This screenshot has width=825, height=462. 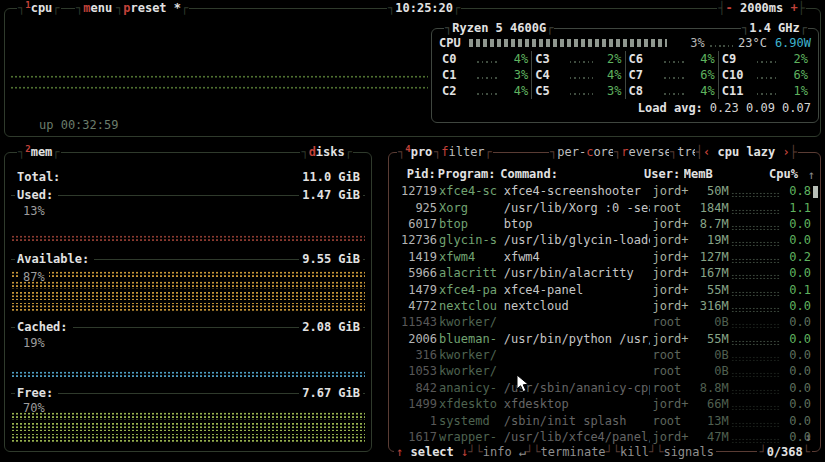 I want to click on process-row-pid-925: 925Xorg/usr/lib/Xorg :0 -seatroot184M1.1, so click(x=604, y=207).